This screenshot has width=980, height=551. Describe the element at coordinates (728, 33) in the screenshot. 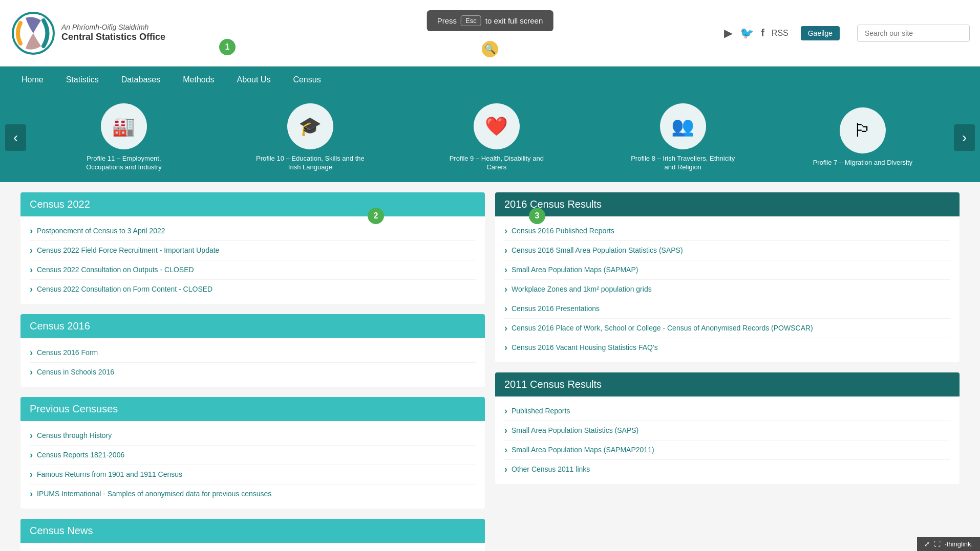

I see `youtube-icon: ▶` at that location.